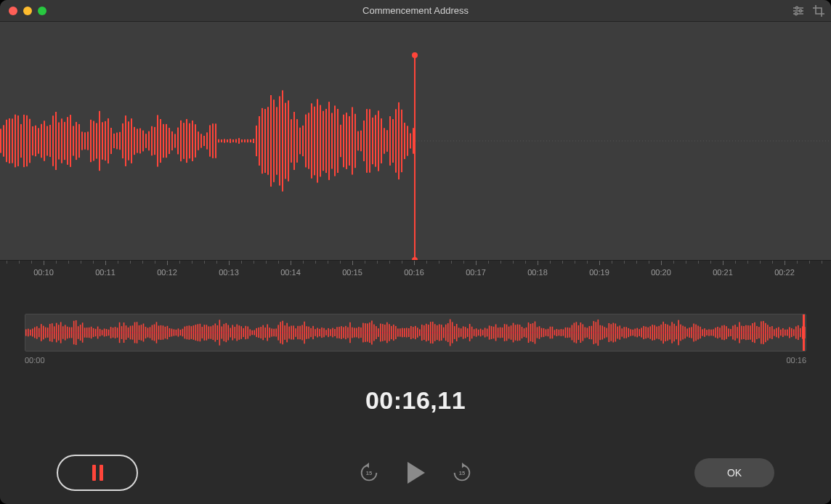 This screenshot has width=831, height=504. Describe the element at coordinates (416, 473) in the screenshot. I see `play-button` at that location.